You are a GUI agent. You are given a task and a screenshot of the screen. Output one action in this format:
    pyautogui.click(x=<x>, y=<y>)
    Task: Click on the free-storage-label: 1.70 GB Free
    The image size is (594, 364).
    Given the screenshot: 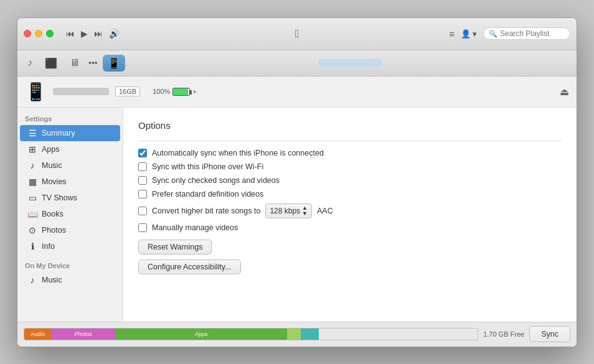 What is the action you would take?
    pyautogui.click(x=504, y=334)
    